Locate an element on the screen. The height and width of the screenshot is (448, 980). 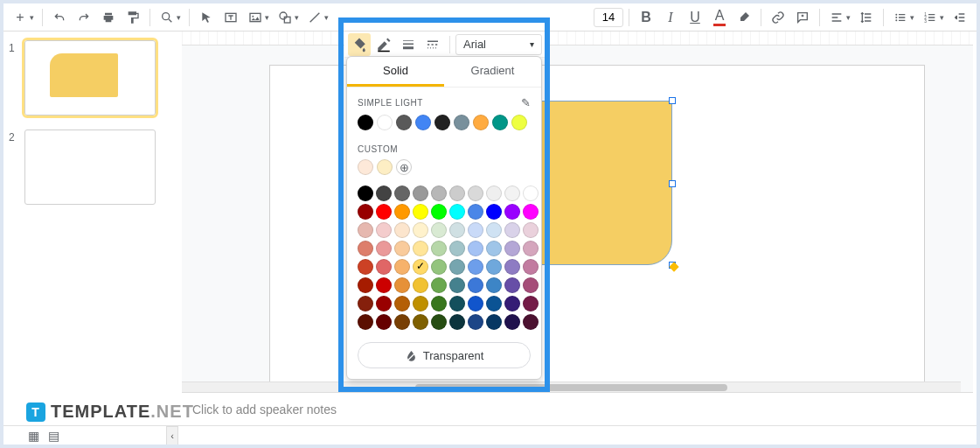
filmstrip-view-icon: ▤ is located at coordinates (54, 436).